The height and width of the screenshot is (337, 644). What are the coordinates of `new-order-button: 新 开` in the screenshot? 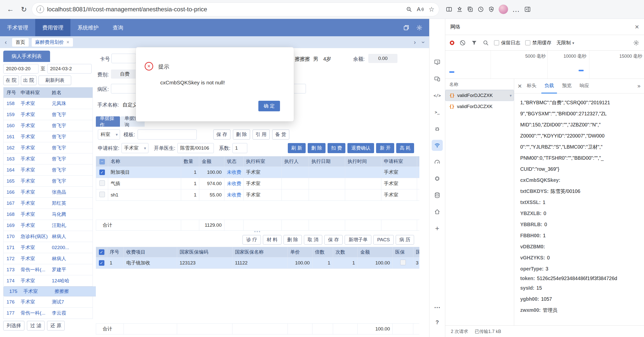 It's located at (385, 148).